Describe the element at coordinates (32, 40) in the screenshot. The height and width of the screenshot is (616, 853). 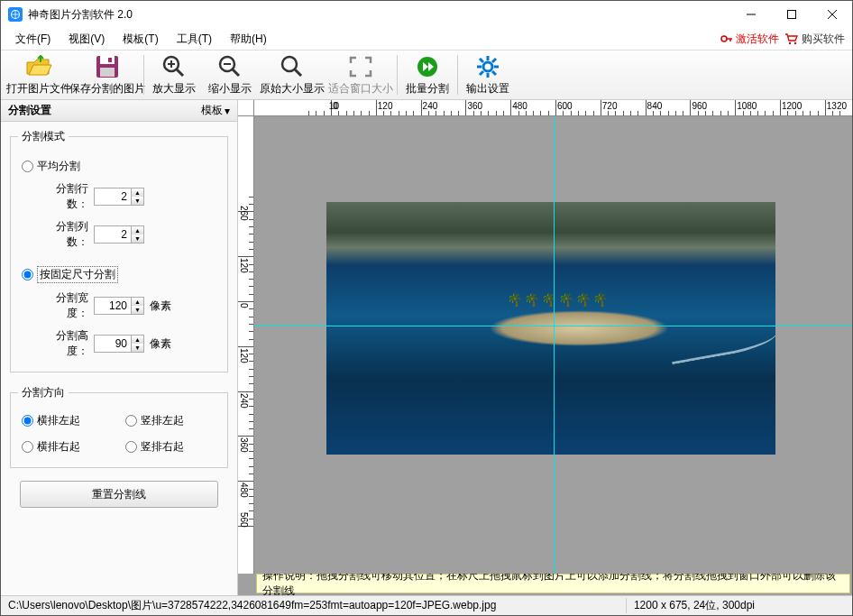
I see `menu-file: 文件(F)` at that location.